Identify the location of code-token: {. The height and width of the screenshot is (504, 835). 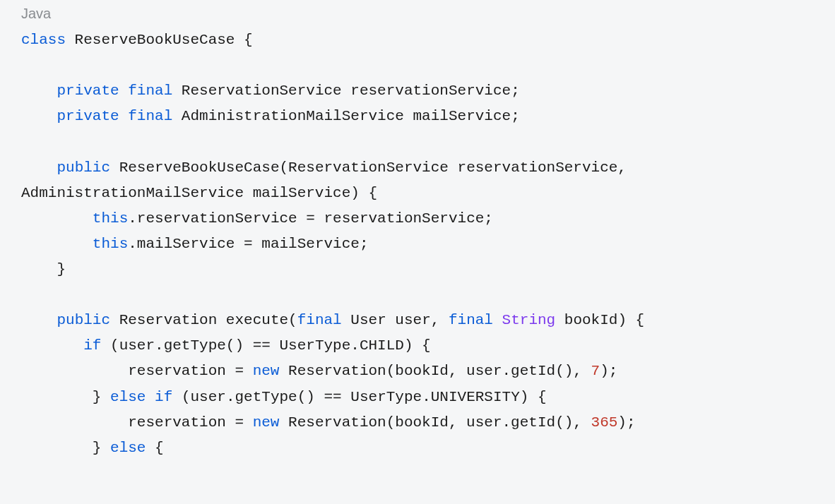
(154, 448).